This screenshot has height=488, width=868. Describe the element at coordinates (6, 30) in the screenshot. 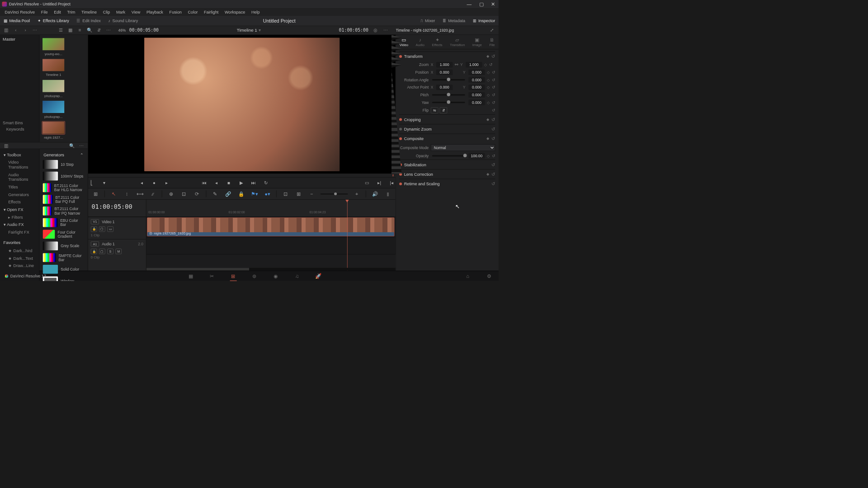

I see `bin-view-icon: ▥` at that location.